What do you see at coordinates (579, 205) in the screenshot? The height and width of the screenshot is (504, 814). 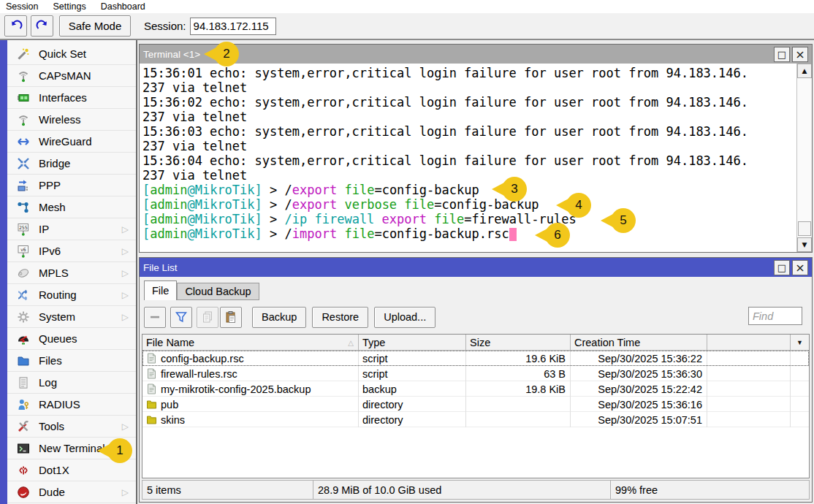 I see `callout-number: 4` at bounding box center [579, 205].